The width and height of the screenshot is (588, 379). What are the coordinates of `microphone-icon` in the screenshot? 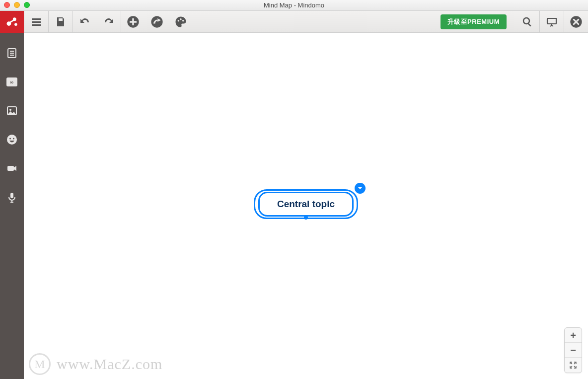 It's located at (12, 197).